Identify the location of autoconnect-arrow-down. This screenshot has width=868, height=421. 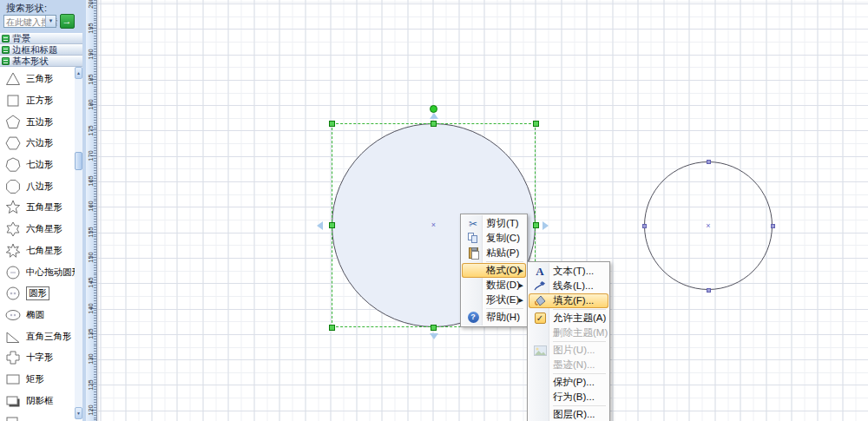
(434, 337).